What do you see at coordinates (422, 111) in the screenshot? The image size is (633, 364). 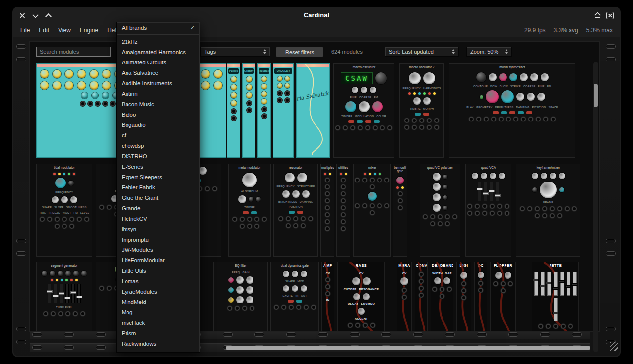 I see `module-card-macro-oscillator-2: macro oscillator 2FREQUENCYHARMONICSTIMB…` at bounding box center [422, 111].